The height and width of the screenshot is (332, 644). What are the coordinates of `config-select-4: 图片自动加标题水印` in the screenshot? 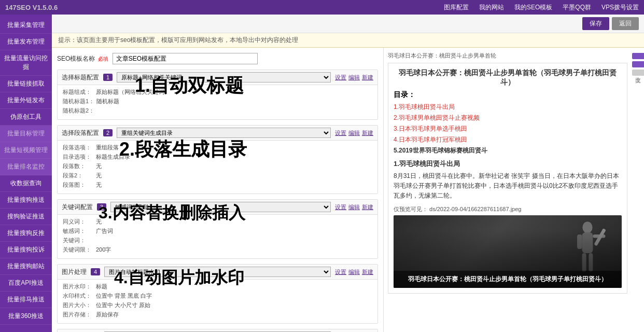 It's located at (218, 272).